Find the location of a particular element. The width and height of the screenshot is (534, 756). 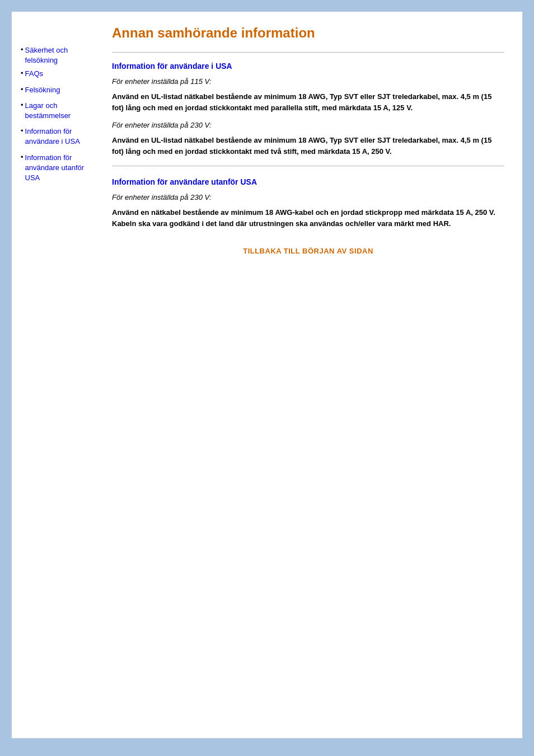

usa-subtitle-230: För enheter inställda på 230 V: is located at coordinates (308, 125).